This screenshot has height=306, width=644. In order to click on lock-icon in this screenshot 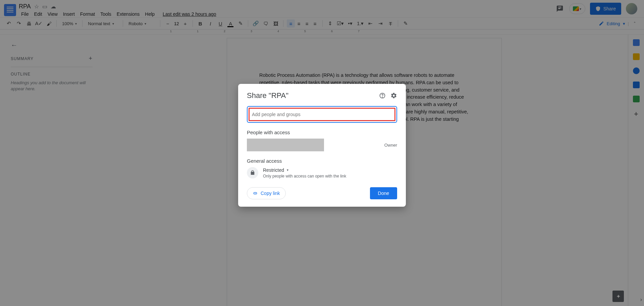, I will do `click(253, 173)`.